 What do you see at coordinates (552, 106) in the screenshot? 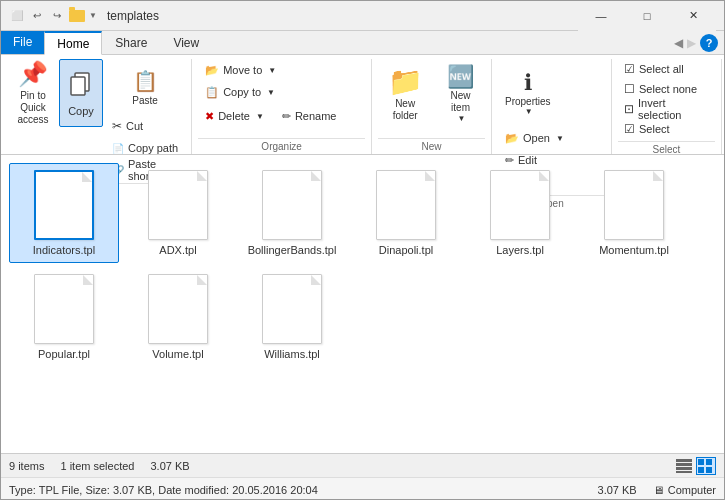
I see `open-group: ℹ Properties ▼ 📂 Open ▼ ✏ Edit 🕐 Open` at bounding box center [552, 106].